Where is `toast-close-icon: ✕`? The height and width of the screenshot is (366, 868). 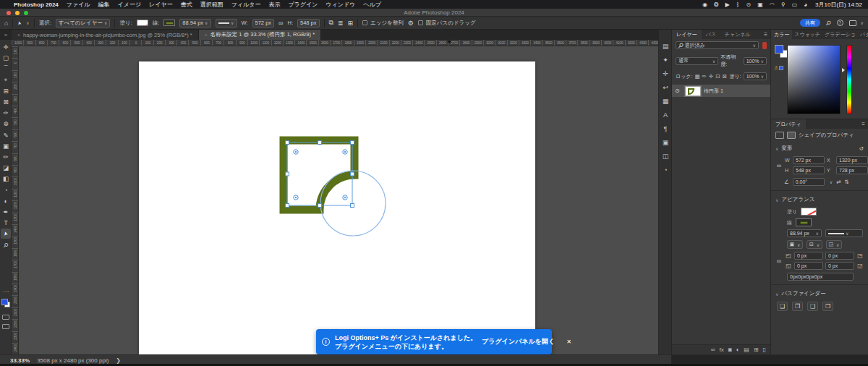
toast-close-icon: ✕ is located at coordinates (569, 341).